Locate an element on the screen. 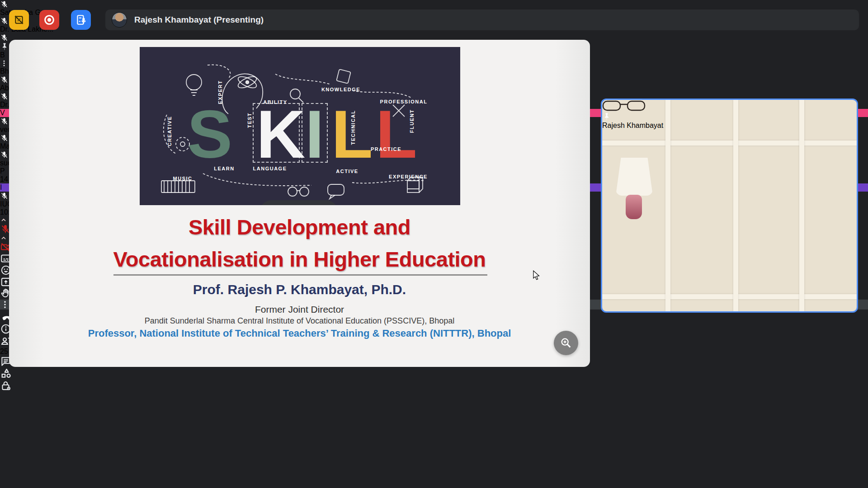  skill-letter: K is located at coordinates (281, 134).